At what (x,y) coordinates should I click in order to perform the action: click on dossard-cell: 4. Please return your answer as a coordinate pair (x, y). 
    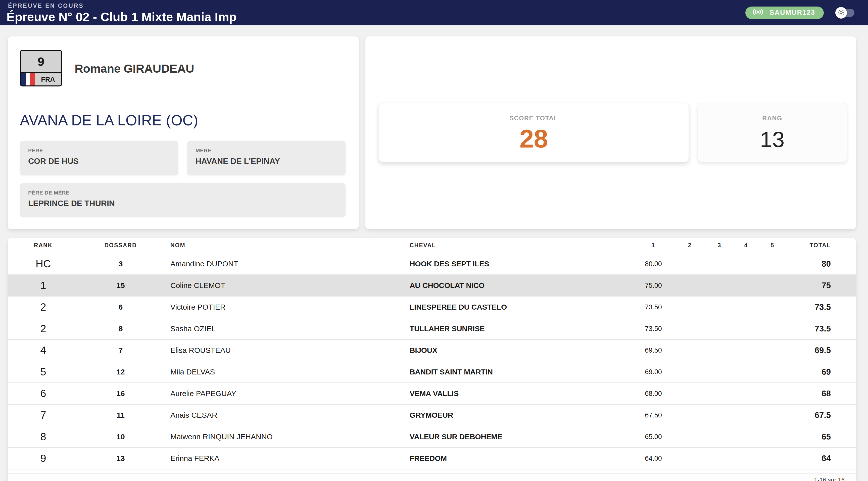
    Looking at the image, I should click on (121, 471).